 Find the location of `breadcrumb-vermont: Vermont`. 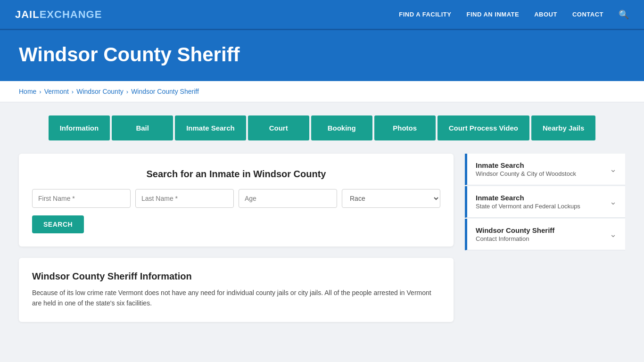

breadcrumb-vermont: Vermont is located at coordinates (57, 91).